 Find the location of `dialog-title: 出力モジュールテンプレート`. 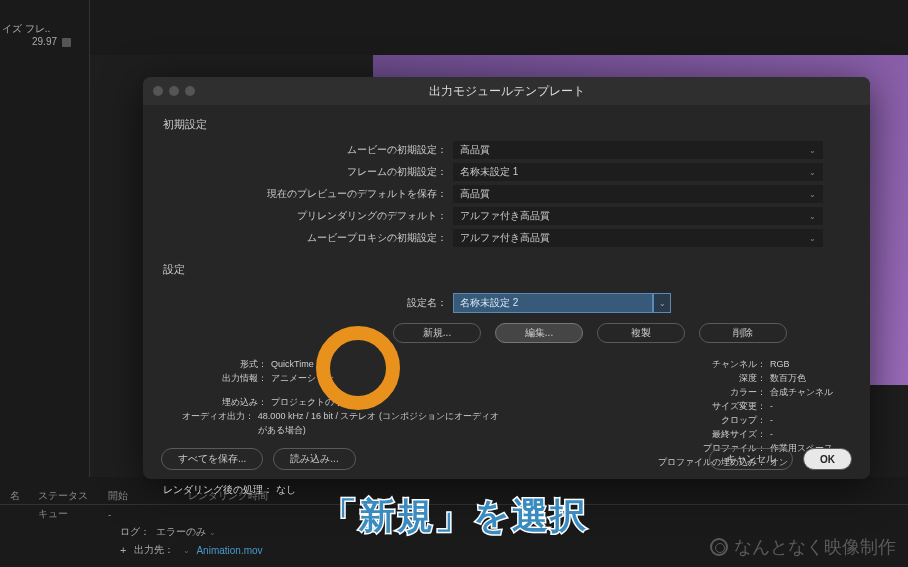

dialog-title: 出力モジュールテンプレート is located at coordinates (507, 92).